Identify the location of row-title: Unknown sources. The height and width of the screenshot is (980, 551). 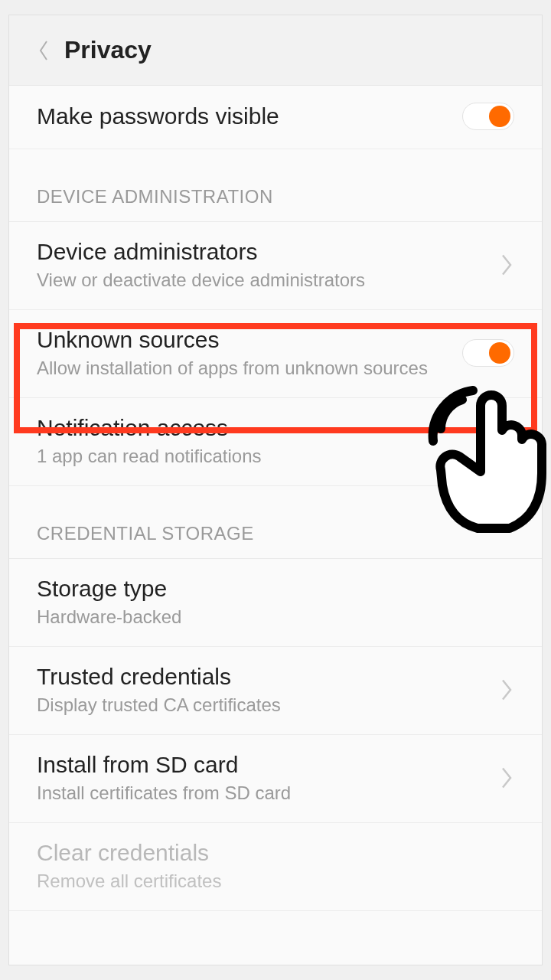
(246, 340).